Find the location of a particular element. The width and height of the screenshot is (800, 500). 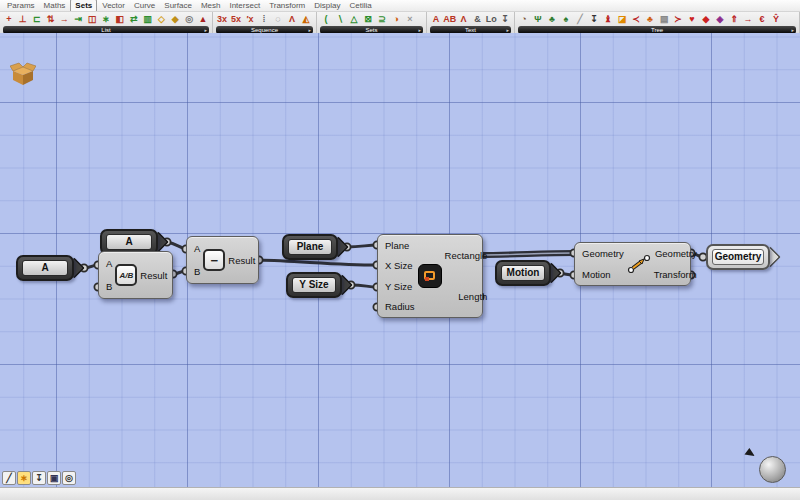

toolbar-icon: ◈ is located at coordinates (720, 19).